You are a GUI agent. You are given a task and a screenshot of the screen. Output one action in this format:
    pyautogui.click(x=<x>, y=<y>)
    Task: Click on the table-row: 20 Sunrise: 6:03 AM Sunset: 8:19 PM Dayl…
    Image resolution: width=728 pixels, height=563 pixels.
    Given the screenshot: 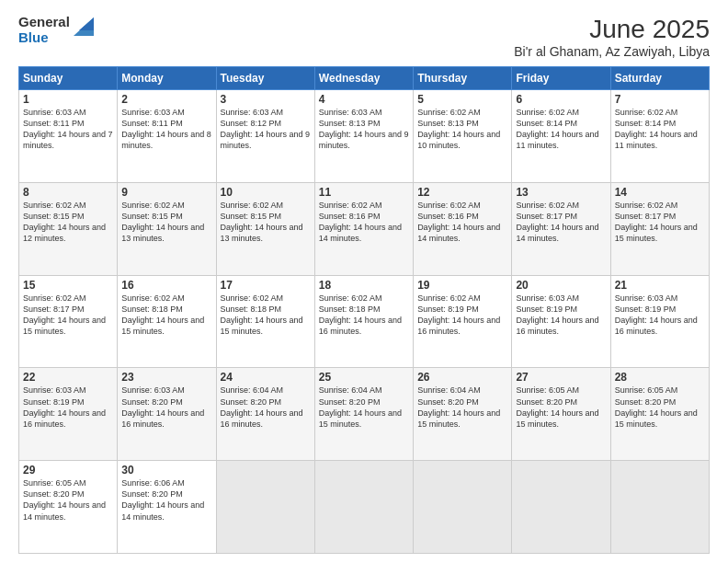 What is the action you would take?
    pyautogui.click(x=561, y=322)
    